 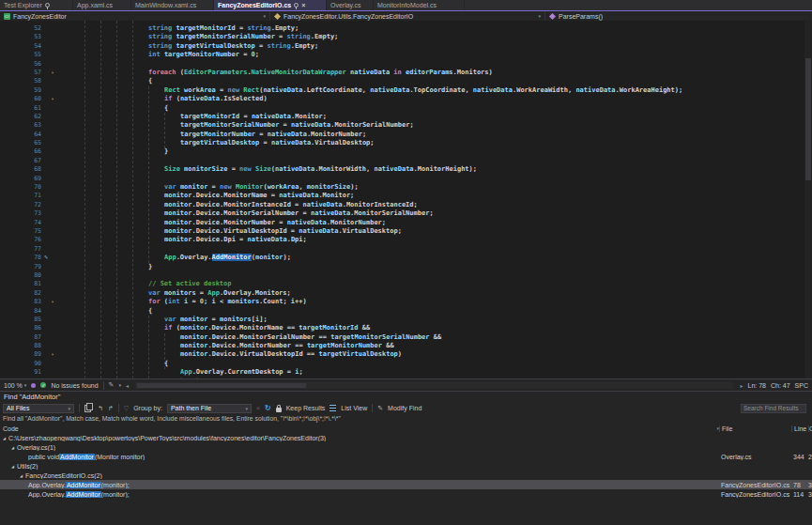 I want to click on scroll-right-icon: ▸, so click(x=742, y=385).